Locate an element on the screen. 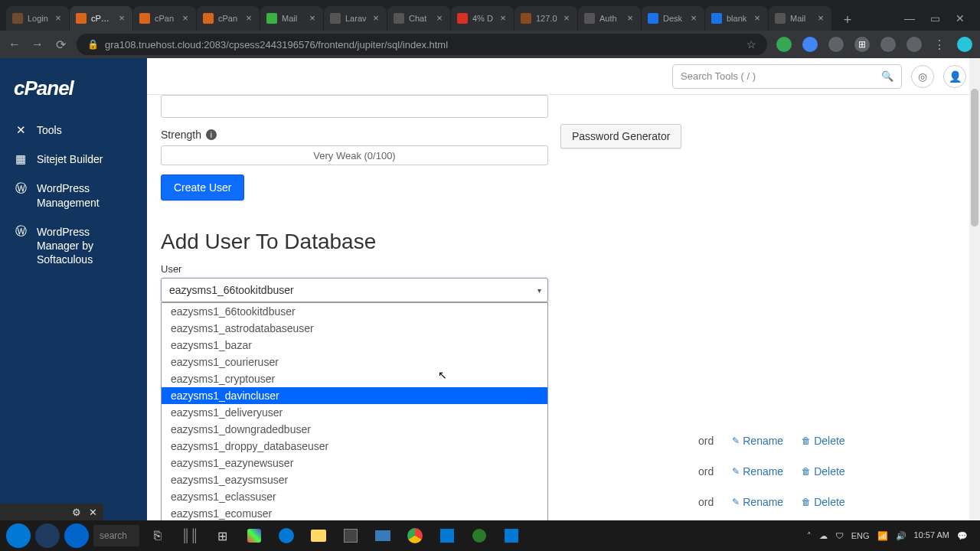 This screenshot has width=980, height=551. start-button is located at coordinates (18, 536).